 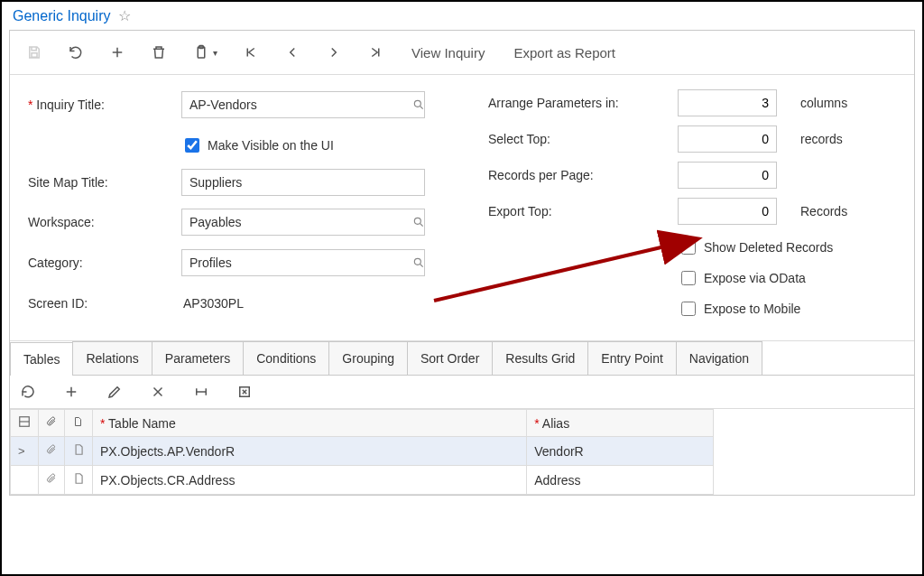 What do you see at coordinates (583, 103) in the screenshot?
I see `arrange-label: Arrange Parameters in:` at bounding box center [583, 103].